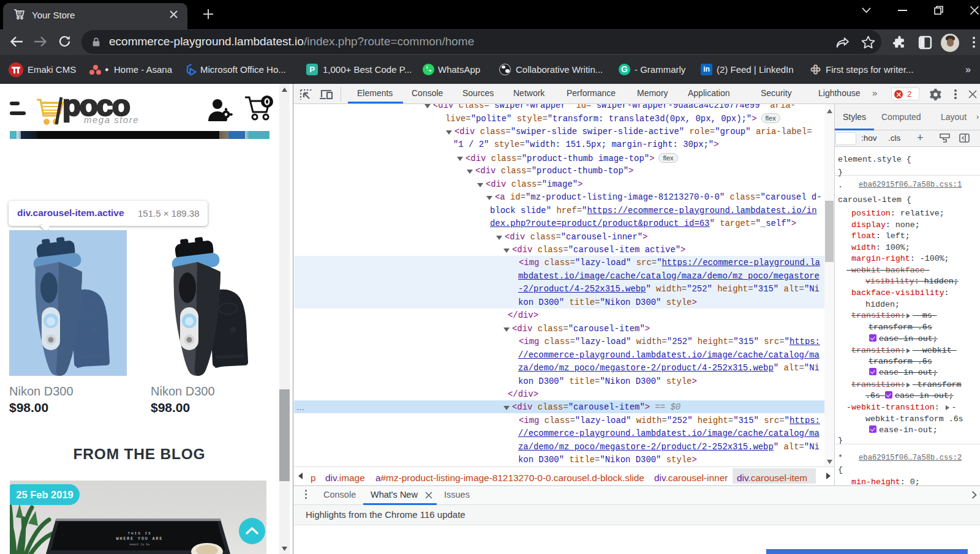 The width and height of the screenshot is (980, 554). Describe the element at coordinates (140, 534) in the screenshot. I see `svg-text: THIS IS` at that location.